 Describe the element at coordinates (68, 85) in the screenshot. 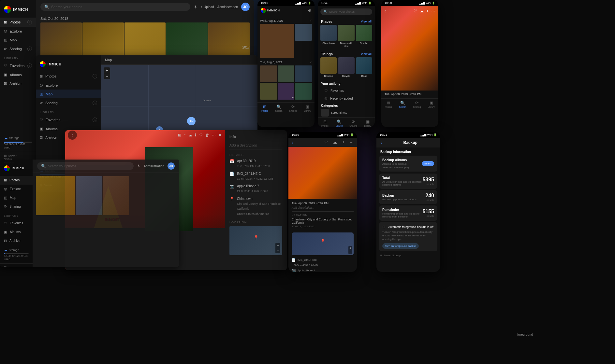

I see `map-sidebar-explore: ◎ Explore` at that location.